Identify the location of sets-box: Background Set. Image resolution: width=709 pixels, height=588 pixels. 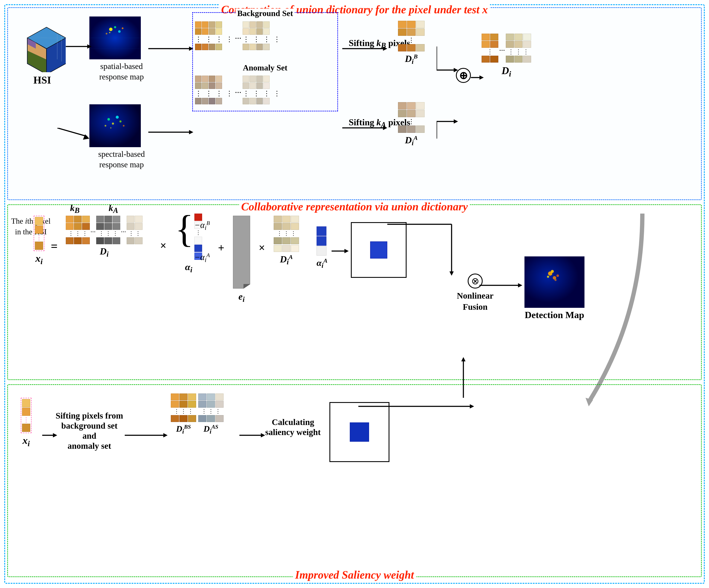
(265, 62).